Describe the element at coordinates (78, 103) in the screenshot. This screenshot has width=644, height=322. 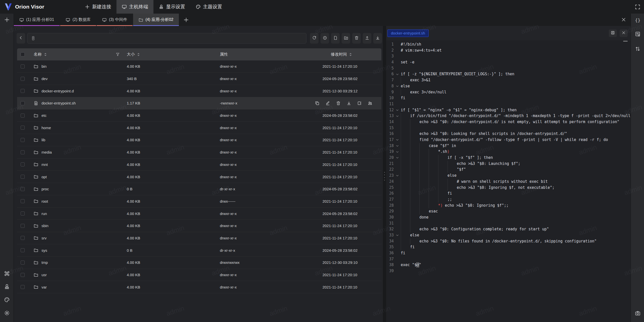
I see `file-name-cell: docker-entrypoint.sh` at that location.